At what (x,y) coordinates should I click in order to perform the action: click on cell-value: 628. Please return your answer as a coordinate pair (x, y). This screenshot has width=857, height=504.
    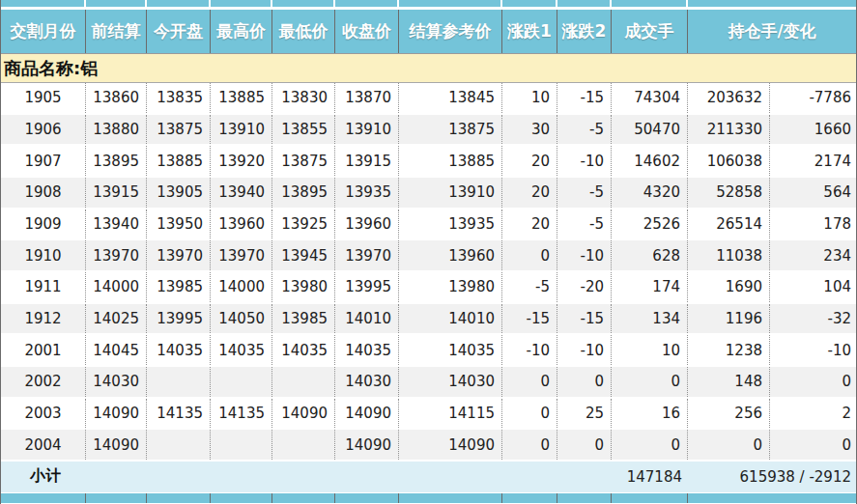
    Looking at the image, I should click on (649, 255).